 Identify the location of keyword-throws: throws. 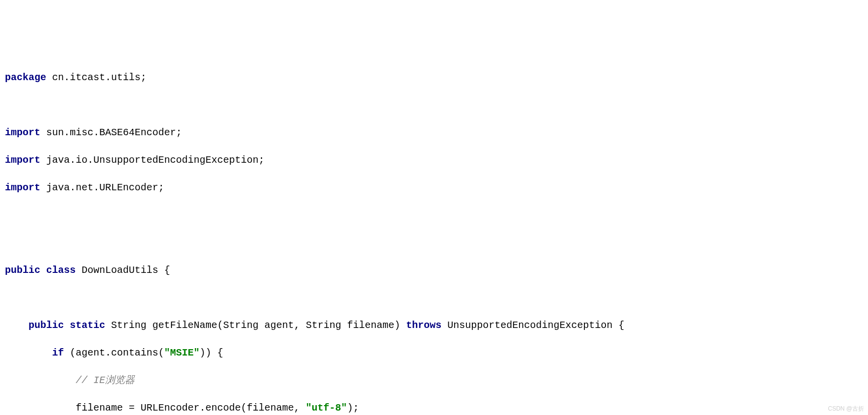
(424, 326).